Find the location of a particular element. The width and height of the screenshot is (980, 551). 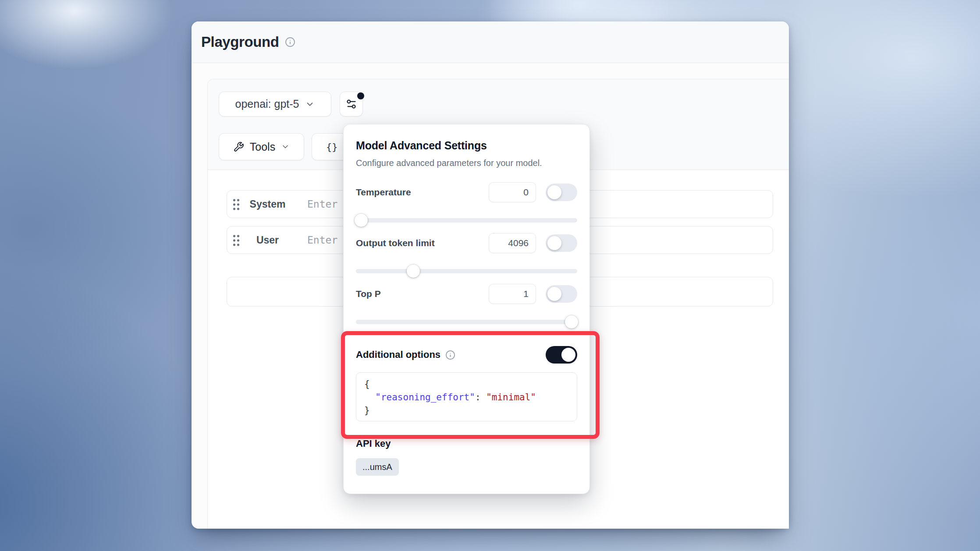

additional-options-json-editor: { "reasoning_effort": "minimal" } is located at coordinates (466, 397).